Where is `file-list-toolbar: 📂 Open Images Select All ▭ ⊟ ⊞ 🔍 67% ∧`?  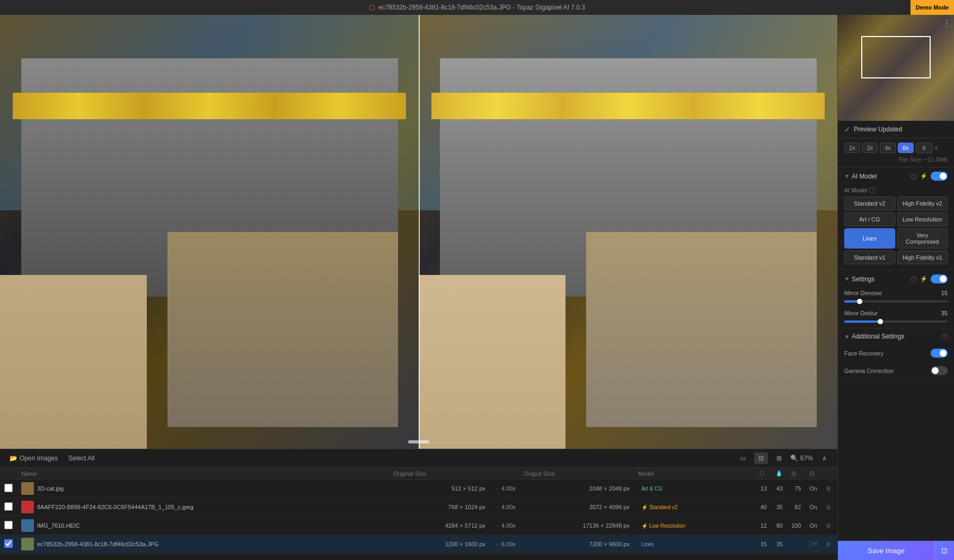
file-list-toolbar: 📂 Open Images Select All ▭ ⊟ ⊞ 🔍 67% ∧ is located at coordinates (419, 459).